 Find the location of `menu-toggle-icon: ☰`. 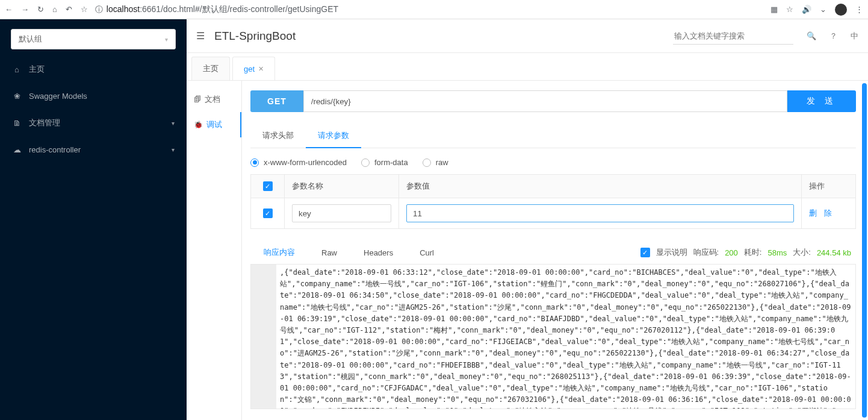

menu-toggle-icon: ☰ is located at coordinates (200, 36).